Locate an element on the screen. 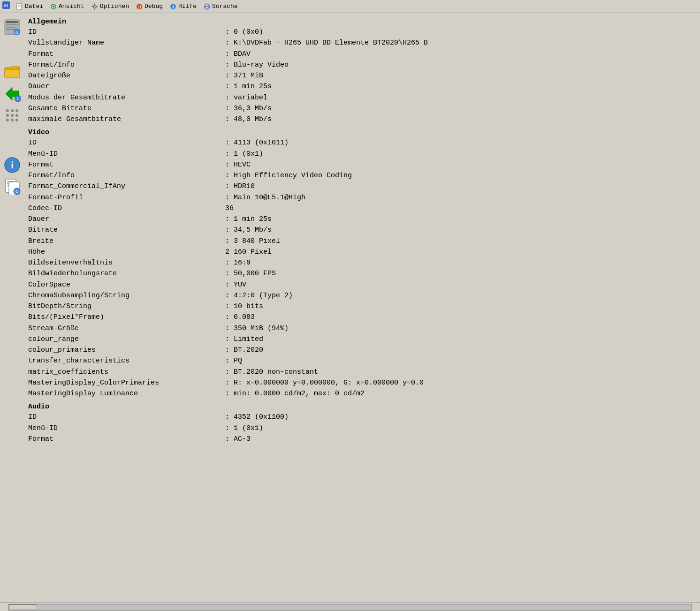 The width and height of the screenshot is (700, 611). row-codec-id: Codec-ID 36 is located at coordinates (362, 208).